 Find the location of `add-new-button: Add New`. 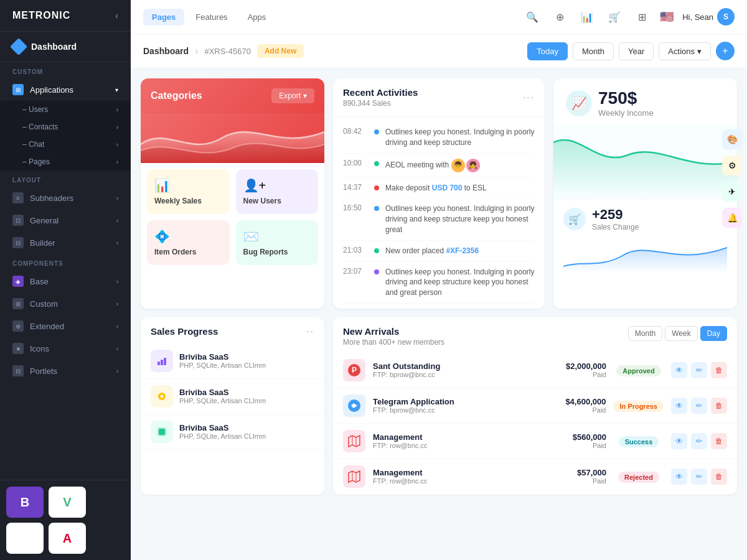

add-new-button: Add New is located at coordinates (280, 51).